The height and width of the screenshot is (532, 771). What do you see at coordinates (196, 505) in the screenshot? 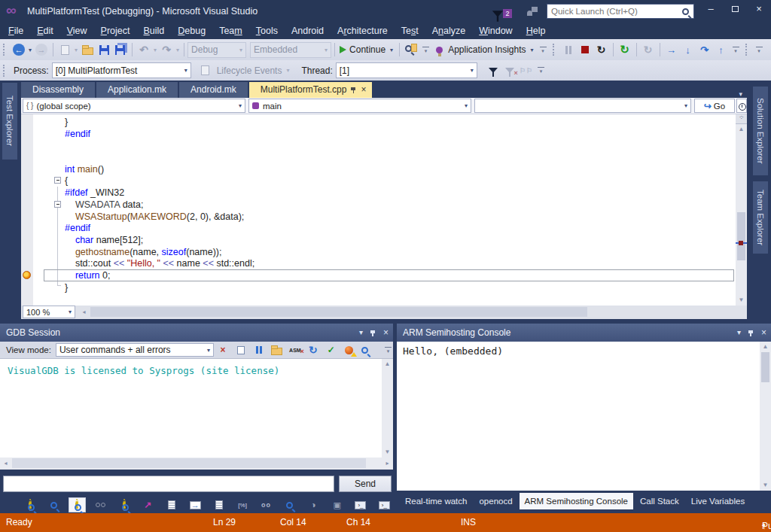
I see `export-icon: →` at bounding box center [196, 505].